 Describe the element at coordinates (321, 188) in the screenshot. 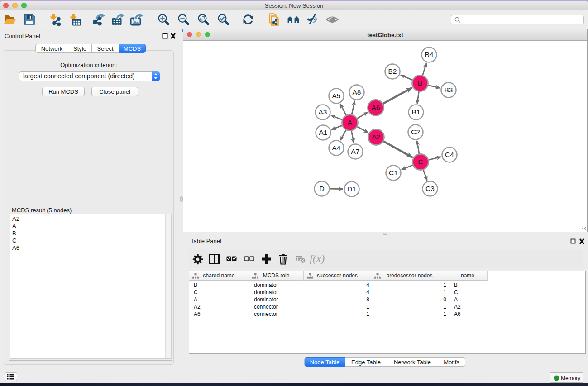

I see `svg-text: D` at that location.